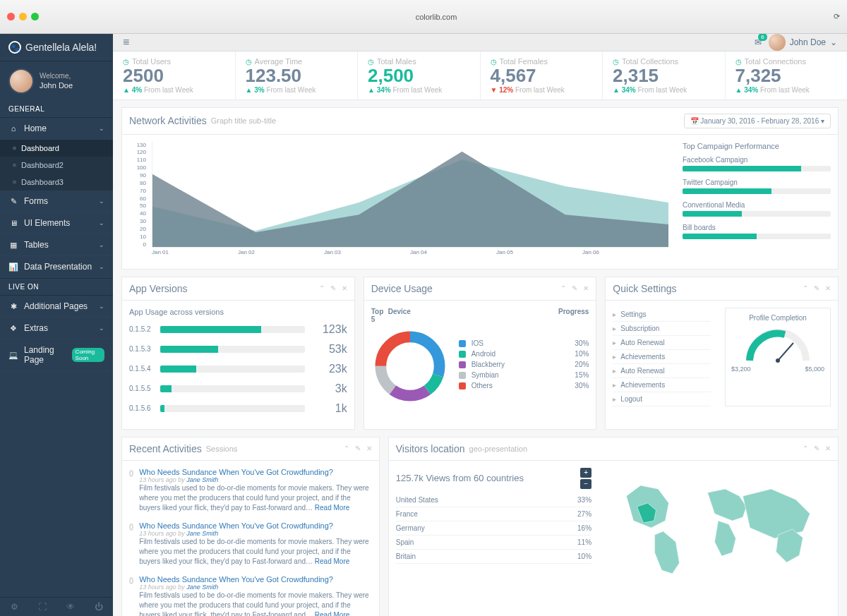 The height and width of the screenshot is (616, 847). Describe the element at coordinates (662, 329) in the screenshot. I see `settings-item: ▸Subscription` at that location.